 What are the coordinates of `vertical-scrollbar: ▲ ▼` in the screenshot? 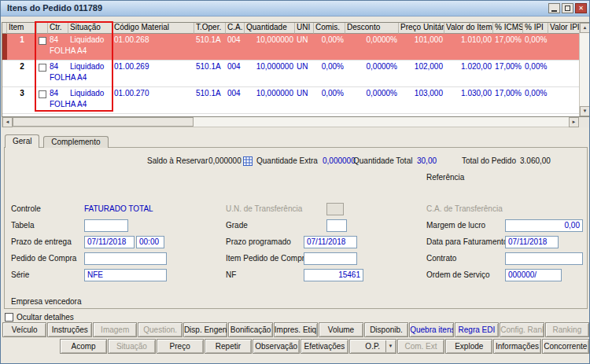 It's located at (584, 69).